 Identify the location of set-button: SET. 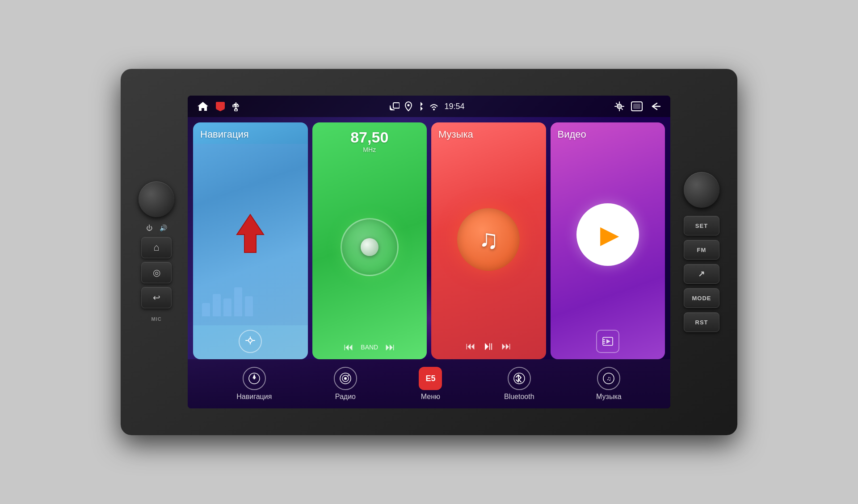
(702, 226).